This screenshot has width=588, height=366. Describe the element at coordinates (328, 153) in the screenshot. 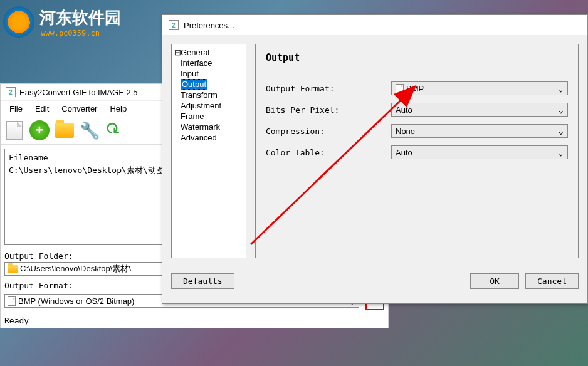

I see `pref-colortable-label: Color Table:` at that location.